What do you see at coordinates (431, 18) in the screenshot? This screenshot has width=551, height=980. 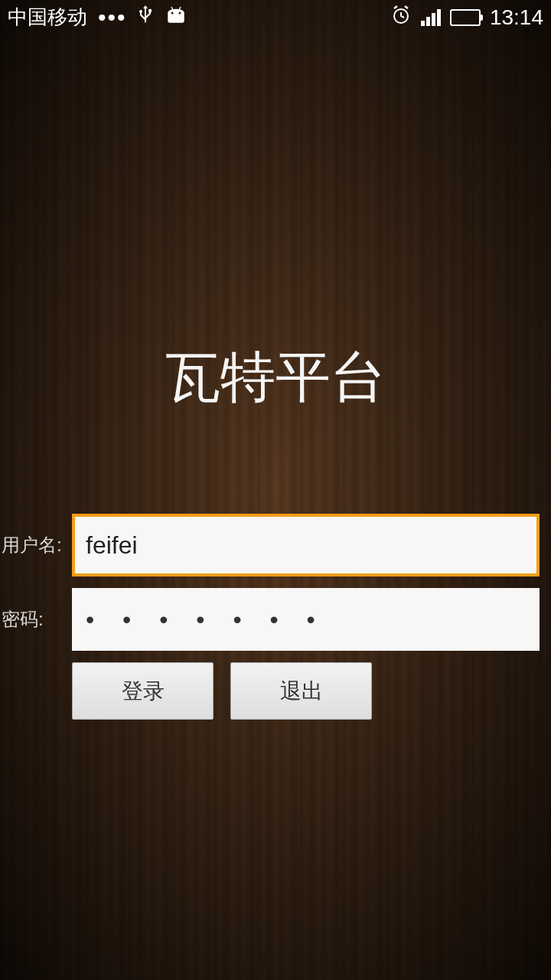 I see `signal-icon` at bounding box center [431, 18].